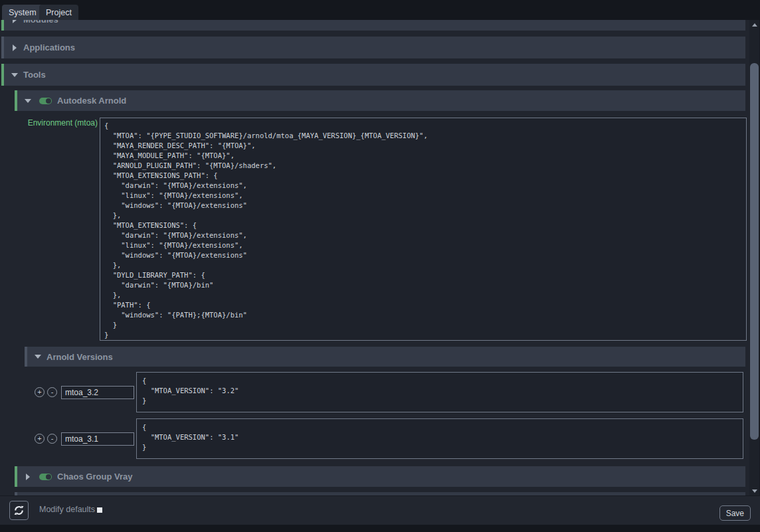 Image resolution: width=760 pixels, height=532 pixels. I want to click on section-header-autodesk-arnold: Autodesk Arnold, so click(380, 101).